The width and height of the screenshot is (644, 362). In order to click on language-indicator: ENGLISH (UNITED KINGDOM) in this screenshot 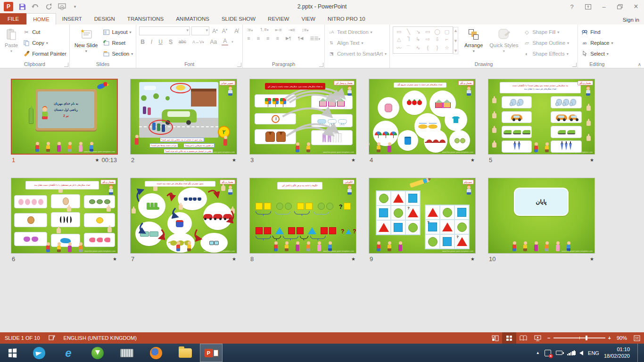, I will do `click(100, 338)`.